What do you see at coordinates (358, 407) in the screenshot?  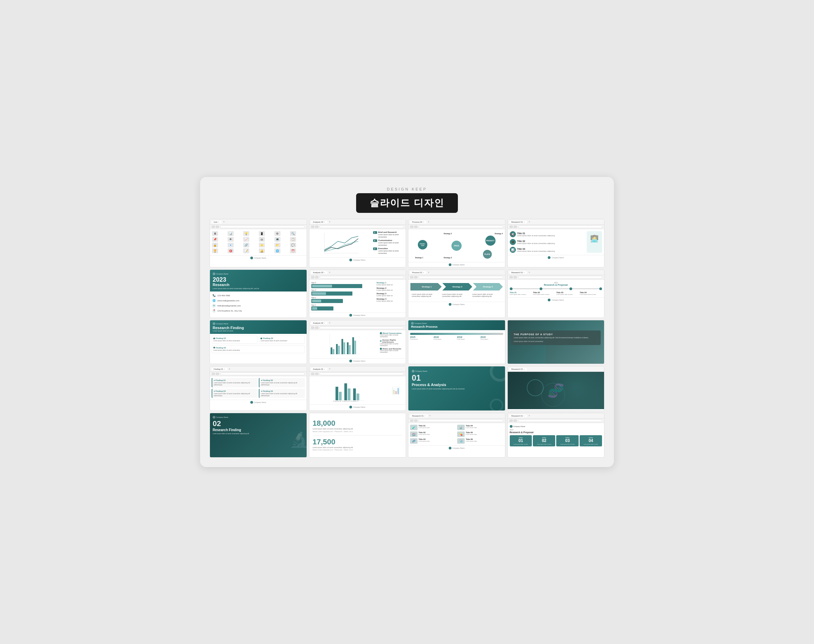 I see `footer-company-10: Company Name` at bounding box center [358, 407].